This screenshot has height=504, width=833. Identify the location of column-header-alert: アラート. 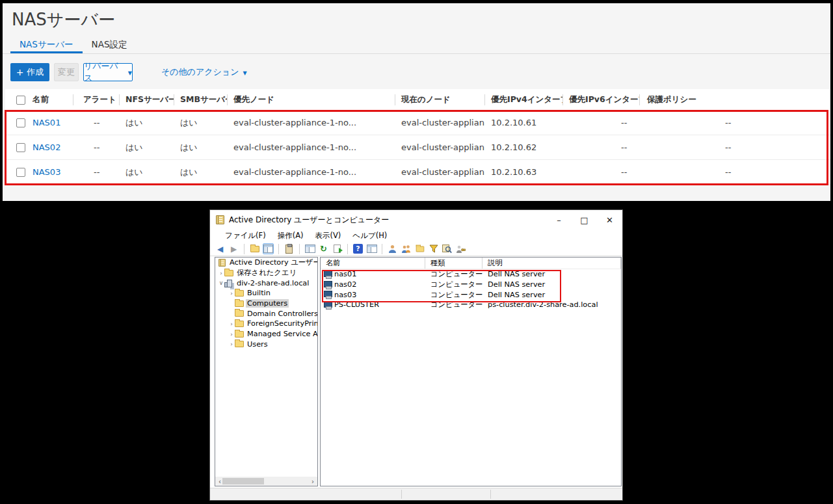
(96, 100).